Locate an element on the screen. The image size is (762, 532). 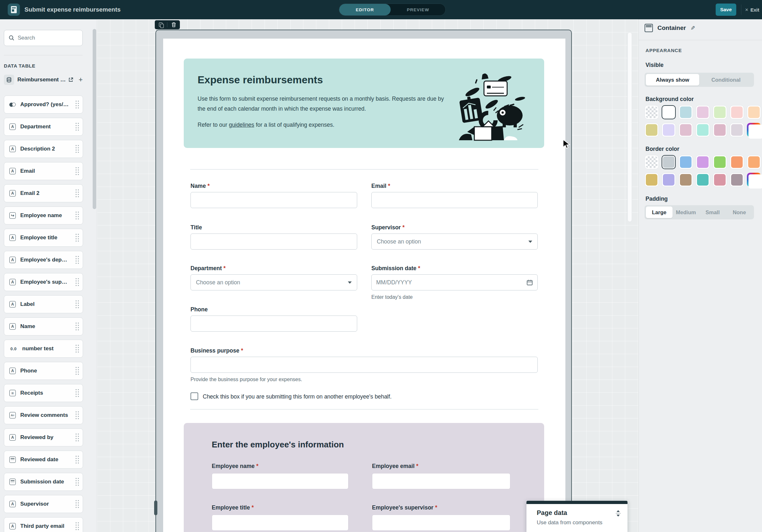
expand-panel-icon is located at coordinates (618, 513).